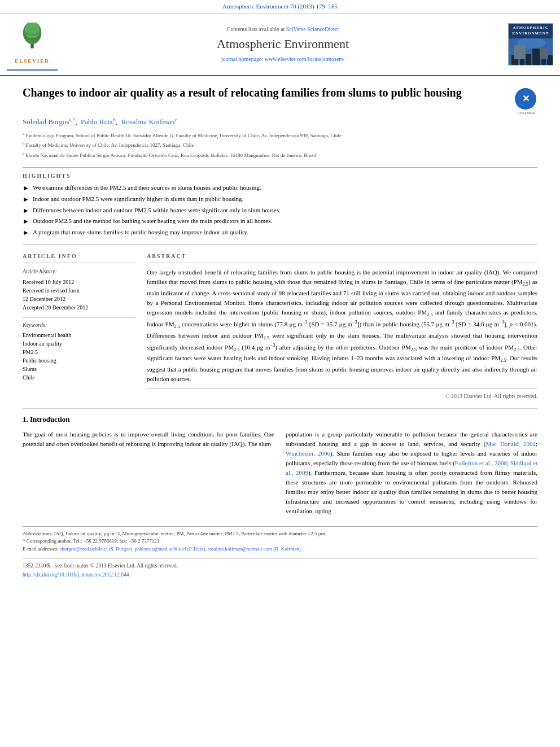 This screenshot has height=747, width=560. Describe the element at coordinates (79, 378) in the screenshot. I see `keyword-6: Chile` at that location.